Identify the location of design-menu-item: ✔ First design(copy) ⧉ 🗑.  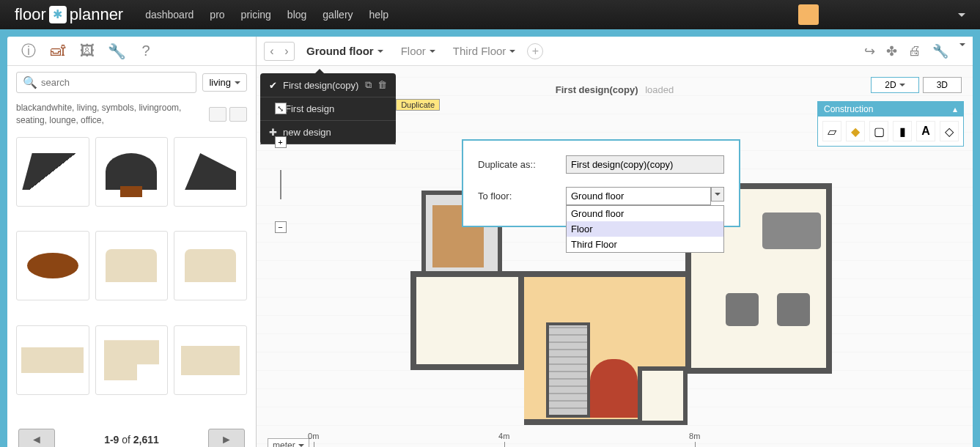
(328, 85).